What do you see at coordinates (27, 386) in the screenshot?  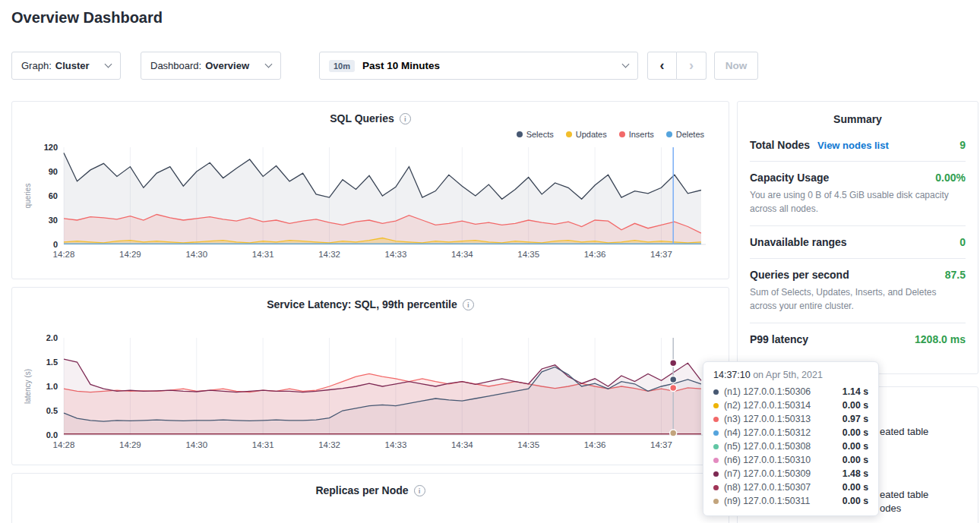 I see `svg-text: latency (s)` at bounding box center [27, 386].